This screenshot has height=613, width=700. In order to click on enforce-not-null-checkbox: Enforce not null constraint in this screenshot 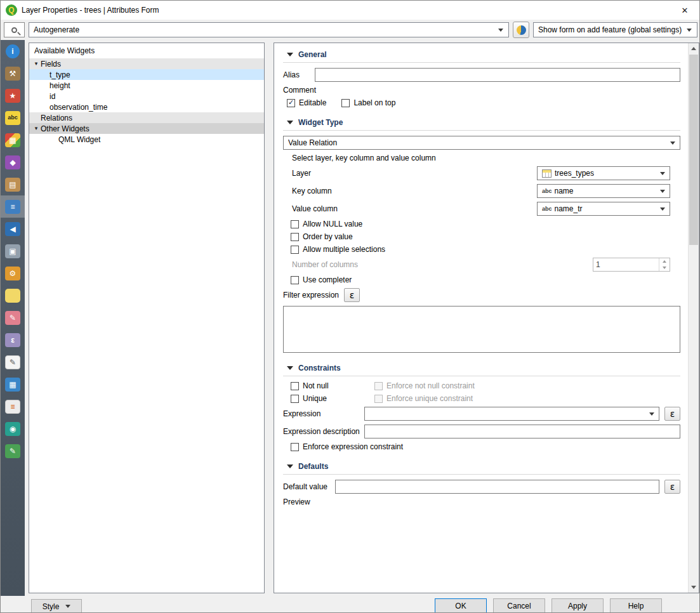, I will do `click(425, 386)`.